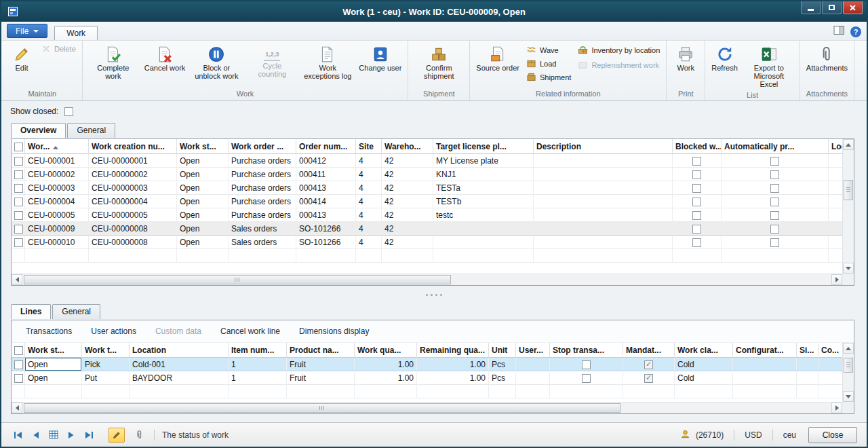  I want to click on cancel-work-button: Cancel work, so click(165, 58).